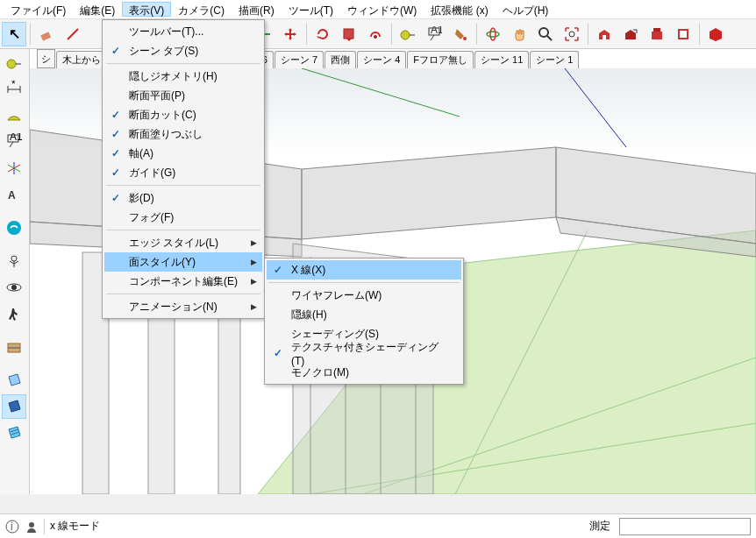  I want to click on line-tool-button, so click(73, 34).